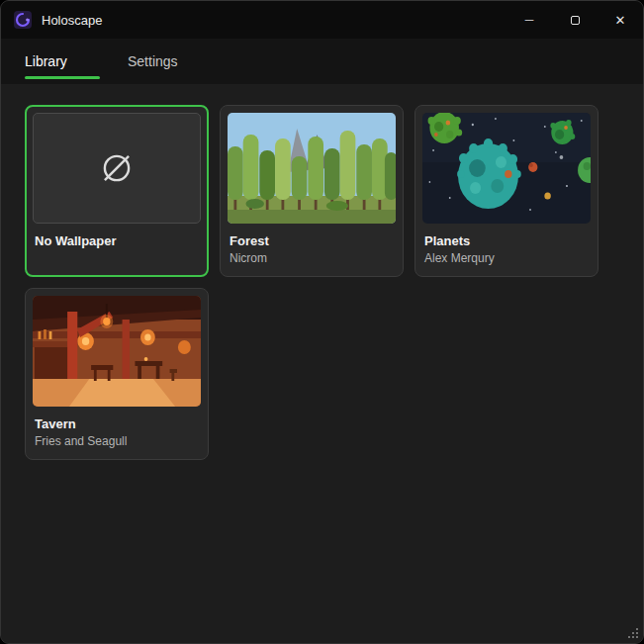 Image resolution: width=644 pixels, height=644 pixels. Describe the element at coordinates (621, 20) in the screenshot. I see `close-icon: ✕` at that location.